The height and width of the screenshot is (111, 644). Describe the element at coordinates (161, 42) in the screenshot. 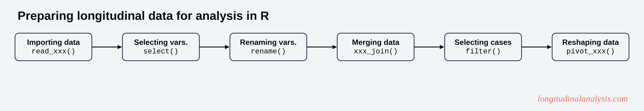

I see `step-label: Selecting vars.` at that location.